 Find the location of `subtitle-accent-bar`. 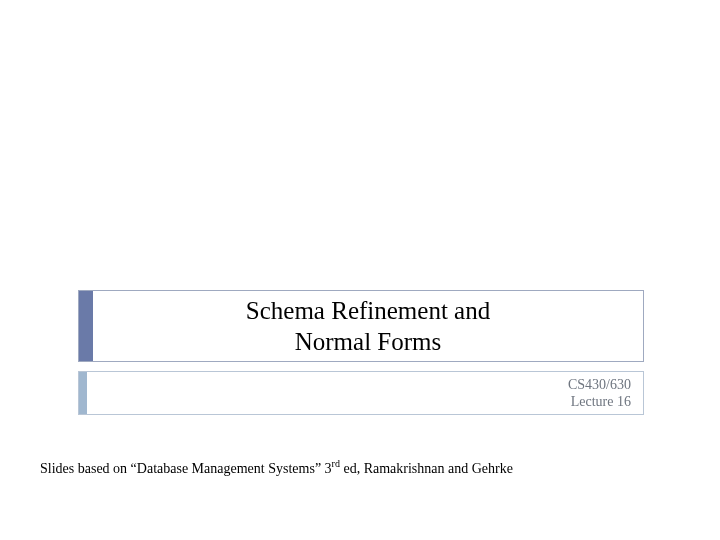

subtitle-accent-bar is located at coordinates (83, 393).